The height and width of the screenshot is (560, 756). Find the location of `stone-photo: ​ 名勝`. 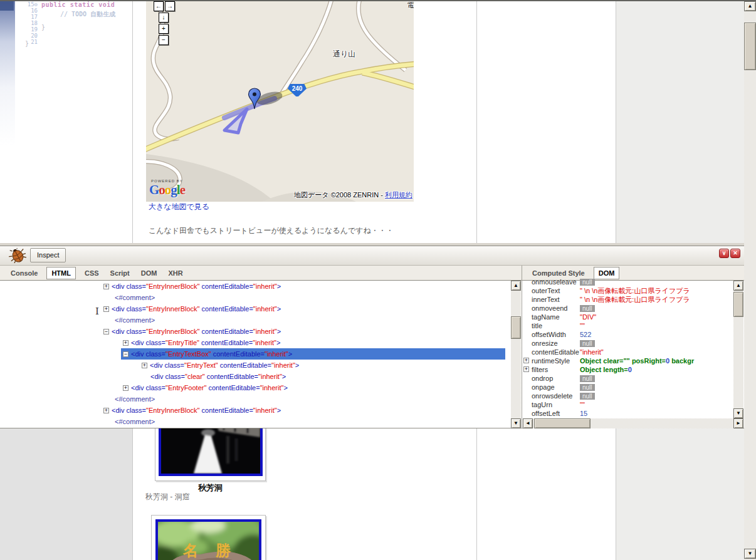

stone-photo: ​ 名勝 is located at coordinates (208, 540).